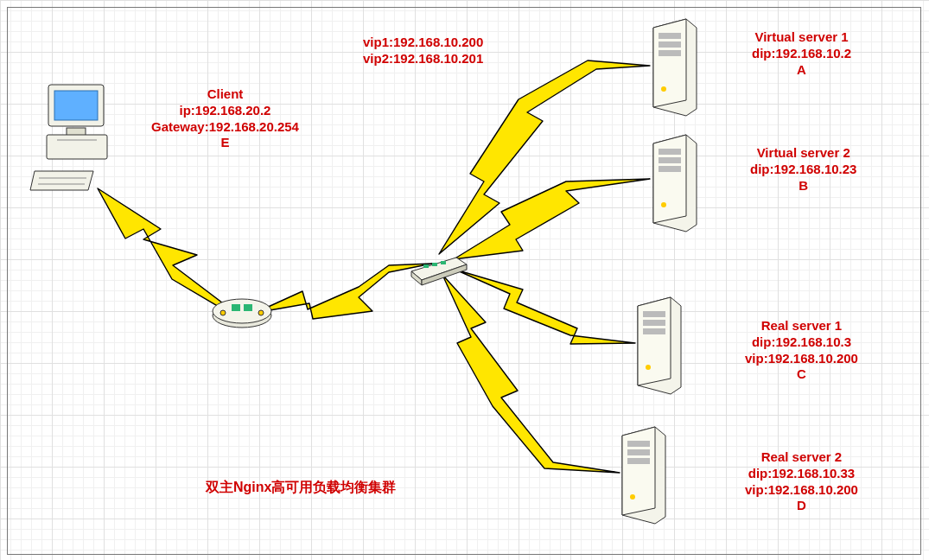 The height and width of the screenshot is (560, 929). Describe the element at coordinates (659, 345) in the screenshot. I see `real-server-1-icon` at that location.